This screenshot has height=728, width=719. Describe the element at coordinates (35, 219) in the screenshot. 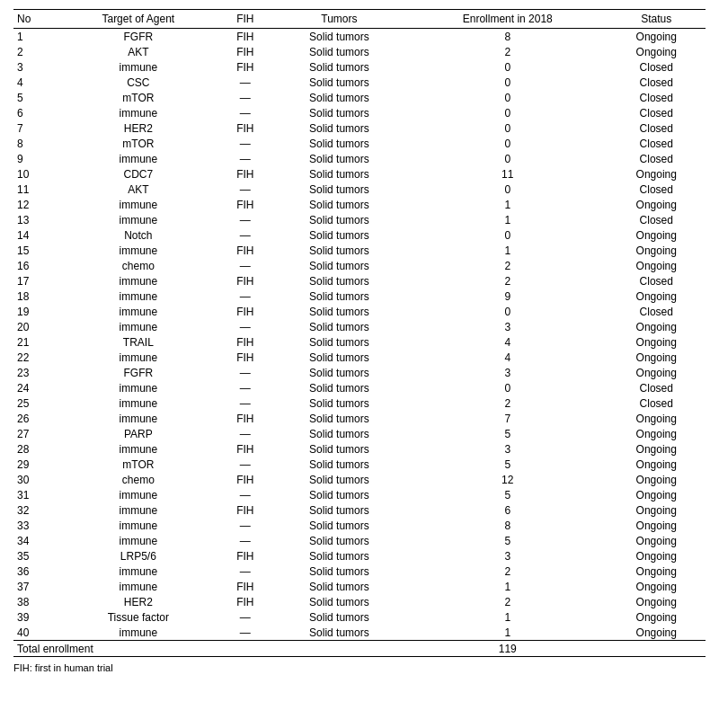

I see `table-cell: 13` at that location.